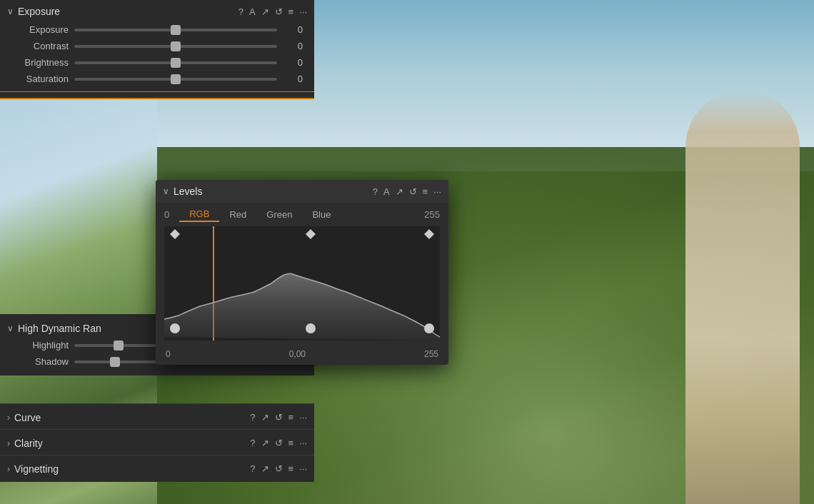 The height and width of the screenshot is (504, 814). Describe the element at coordinates (167, 214) in the screenshot. I see `levels-min-value: 0` at that location.